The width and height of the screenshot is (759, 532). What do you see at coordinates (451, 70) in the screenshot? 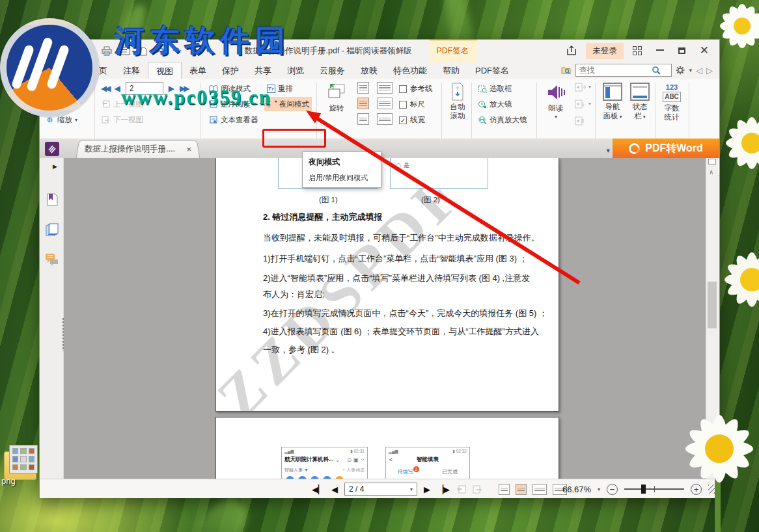
I see `tab-help: 帮助` at bounding box center [451, 70].